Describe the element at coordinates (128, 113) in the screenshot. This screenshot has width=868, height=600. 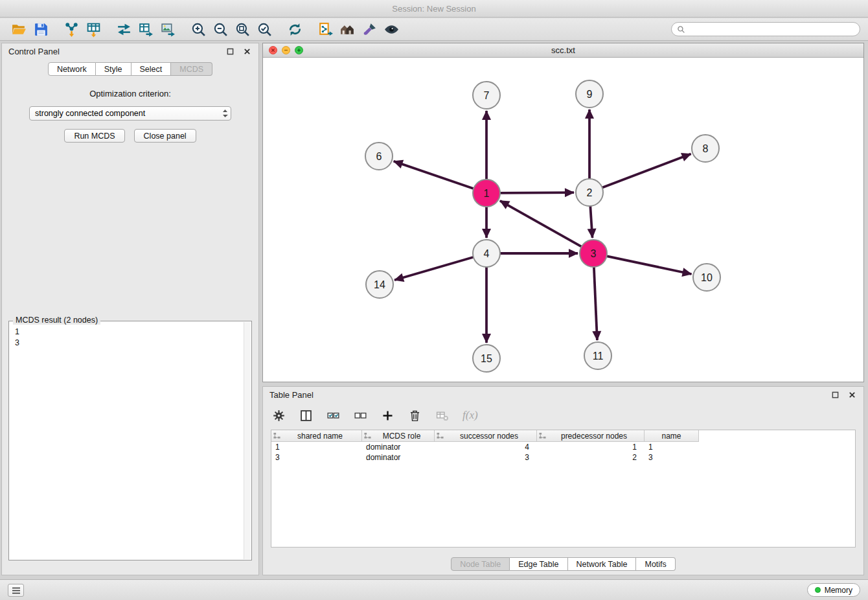
I see `criterion-dropdown-value: strongly connected component` at that location.